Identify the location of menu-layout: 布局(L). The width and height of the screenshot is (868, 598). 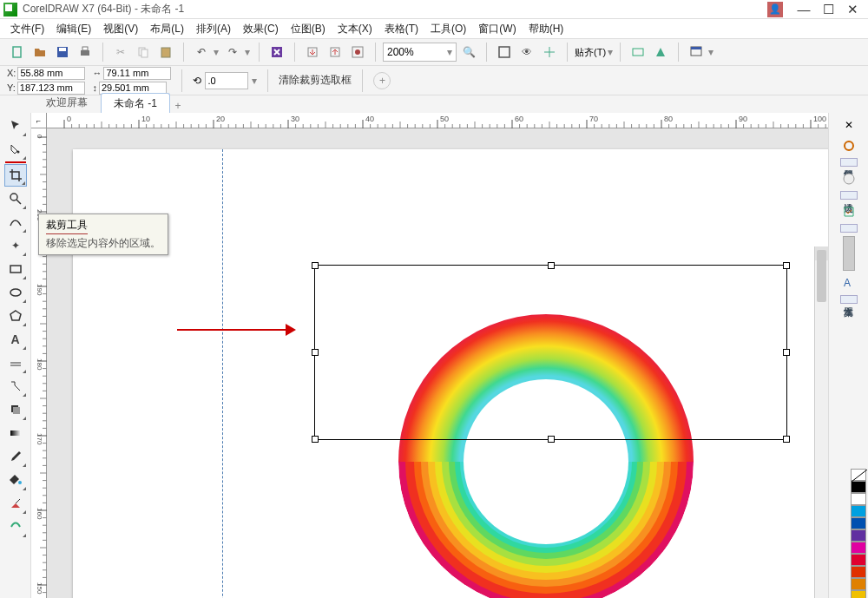
(167, 30).